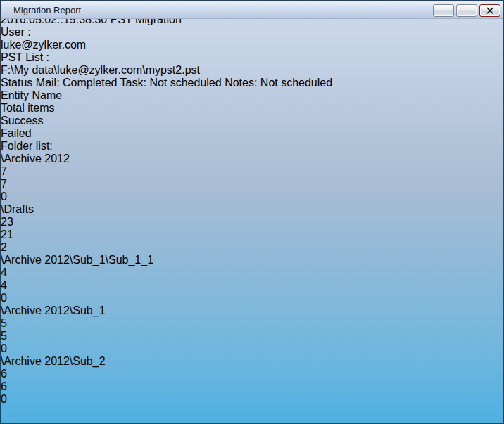 The image size is (504, 424). I want to click on cell-entity: \Archive 2012\Sub_2, so click(252, 361).